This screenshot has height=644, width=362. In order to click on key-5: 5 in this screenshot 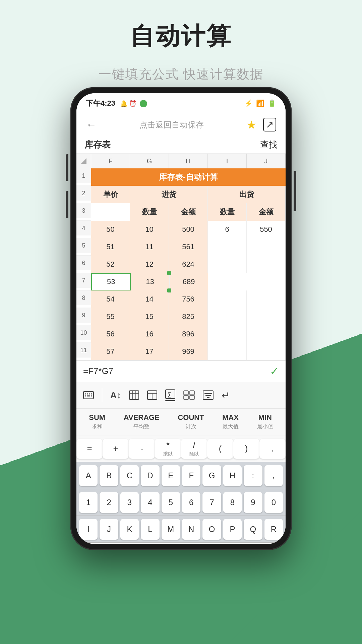, I will do `click(171, 502)`.